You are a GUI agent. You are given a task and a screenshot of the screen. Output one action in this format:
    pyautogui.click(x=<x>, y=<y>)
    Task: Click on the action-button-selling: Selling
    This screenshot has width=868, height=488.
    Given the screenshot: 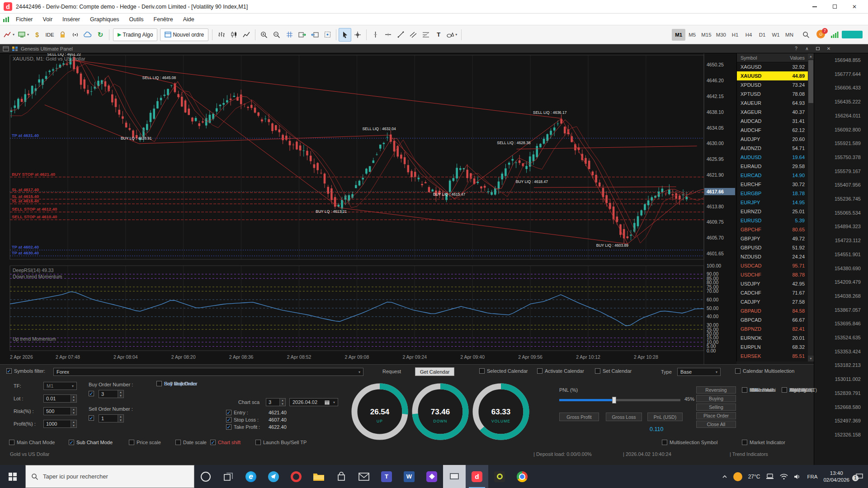 What is the action you would take?
    pyautogui.click(x=716, y=407)
    